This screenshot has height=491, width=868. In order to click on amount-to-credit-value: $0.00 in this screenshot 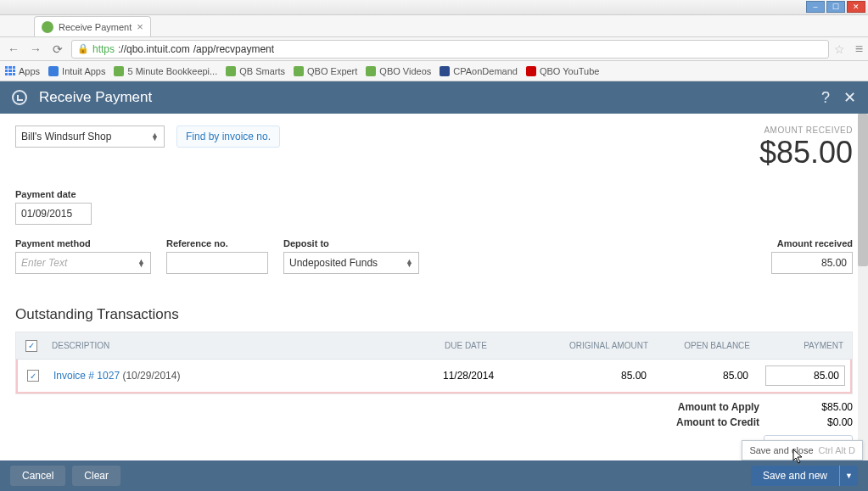, I will do `click(823, 422)`.